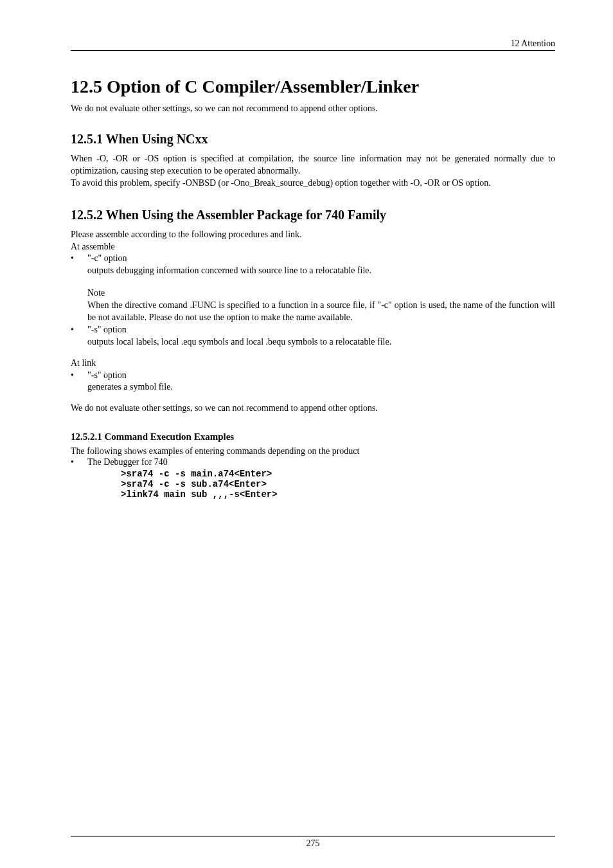 The image size is (613, 868). What do you see at coordinates (313, 364) in the screenshot?
I see `at-link-label: At link` at bounding box center [313, 364].